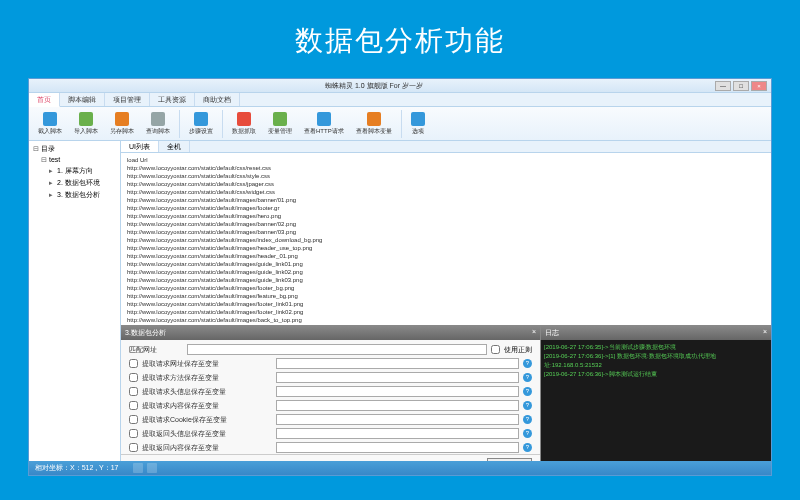 This screenshot has height=500, width=800. Describe the element at coordinates (44, 100) in the screenshot. I see `tab-首页: 首页` at that location.